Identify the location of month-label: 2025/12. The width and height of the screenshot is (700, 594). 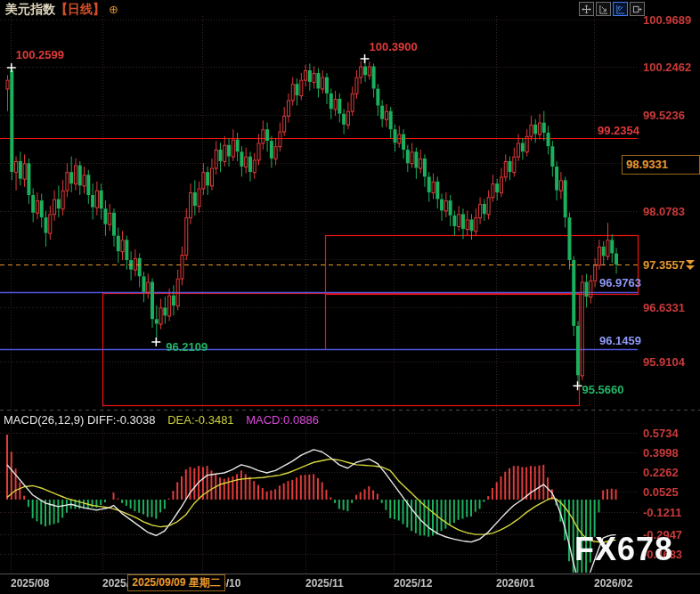
(413, 583).